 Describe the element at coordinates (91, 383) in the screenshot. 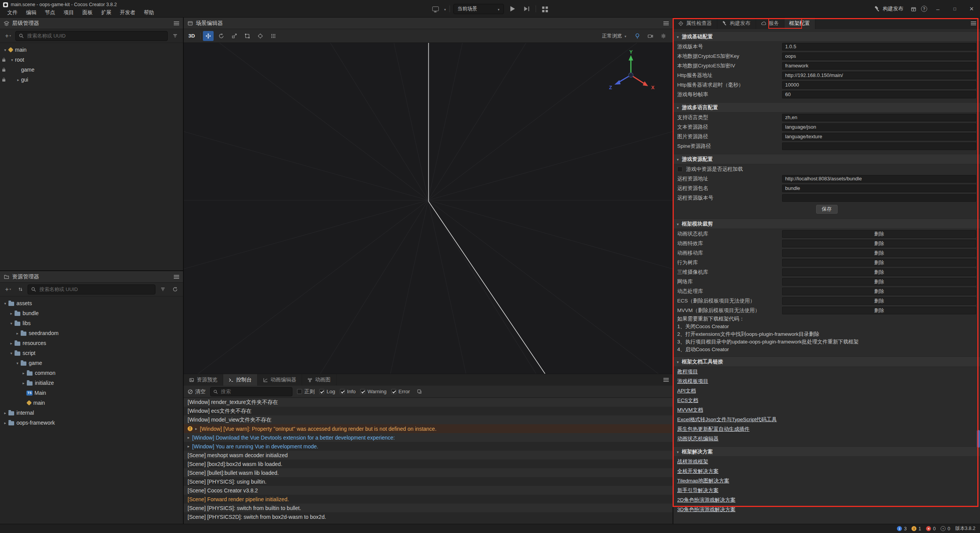

I see `asset-node-initialize: initialize` at that location.